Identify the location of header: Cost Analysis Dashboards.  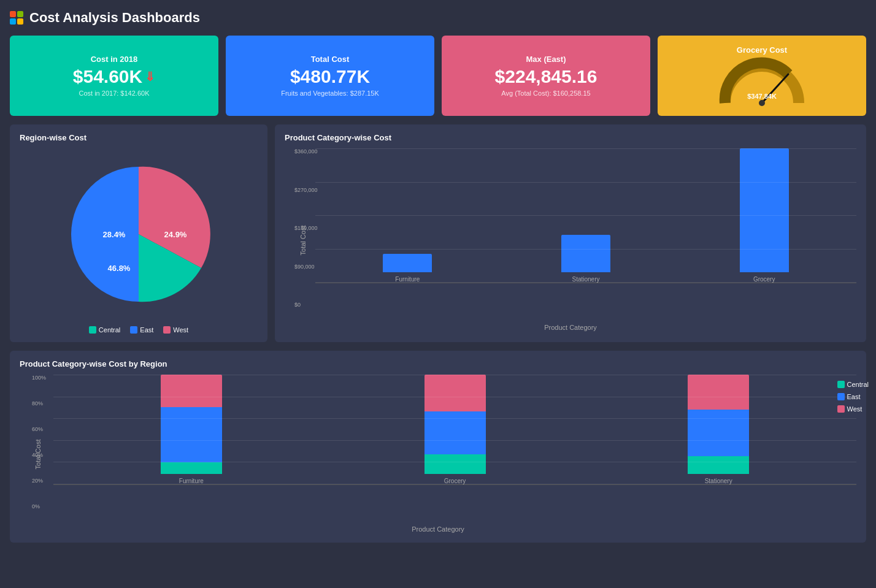
(438, 18).